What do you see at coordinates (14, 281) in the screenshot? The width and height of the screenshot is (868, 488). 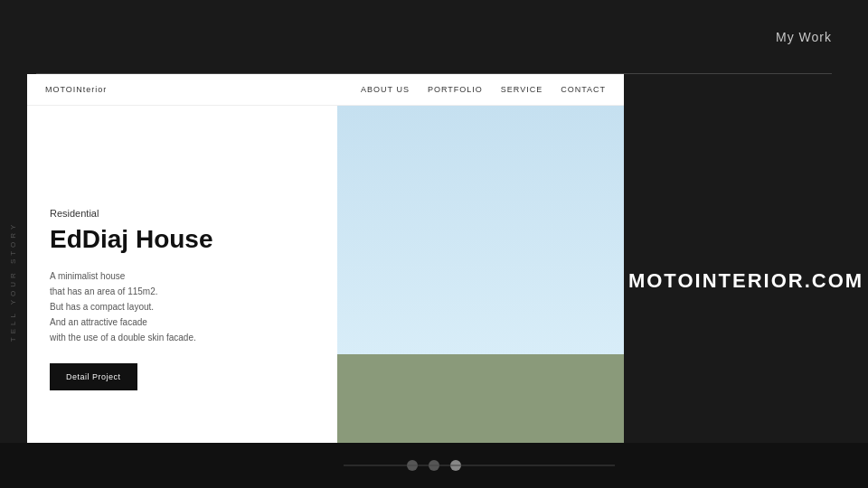 I see `left-sidebar: TELL YOUR STORY` at bounding box center [14, 281].